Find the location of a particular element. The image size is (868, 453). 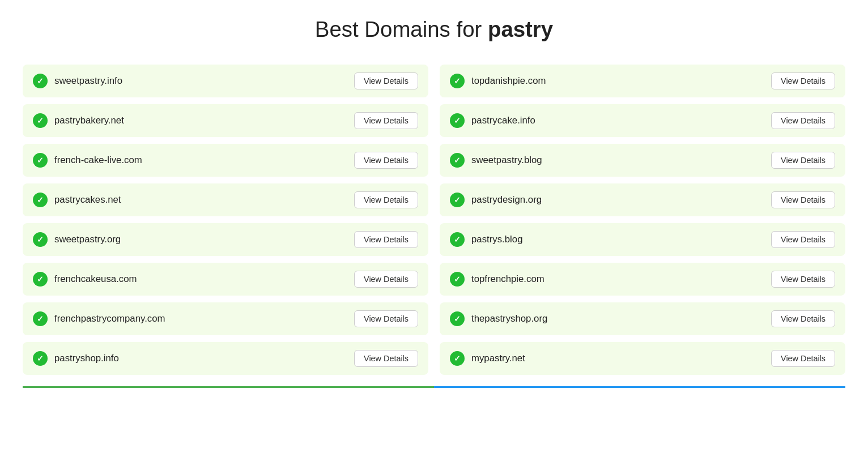

domain-card: sweetpastry.infoView Details is located at coordinates (225, 81).